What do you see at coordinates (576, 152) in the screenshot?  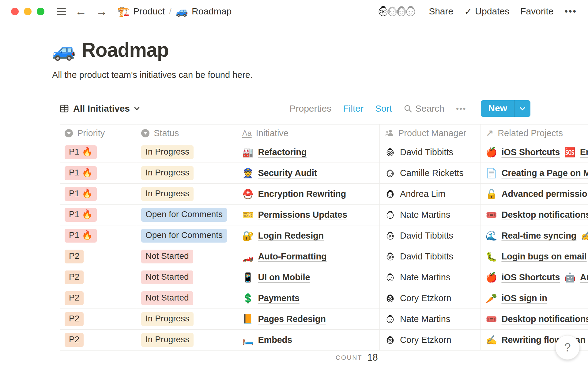 I see `related-page-link: 🆘Errors` at bounding box center [576, 152].